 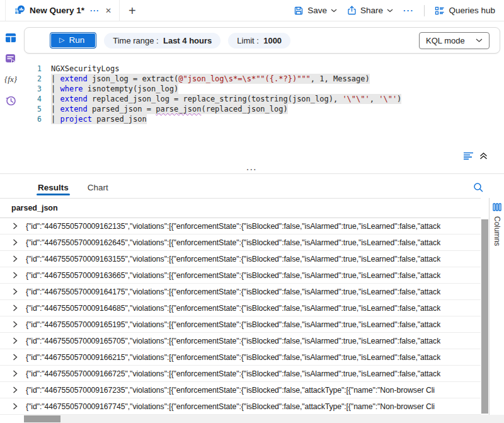 What do you see at coordinates (496, 306) in the screenshot?
I see `columns-side-panel: Columns` at bounding box center [496, 306].